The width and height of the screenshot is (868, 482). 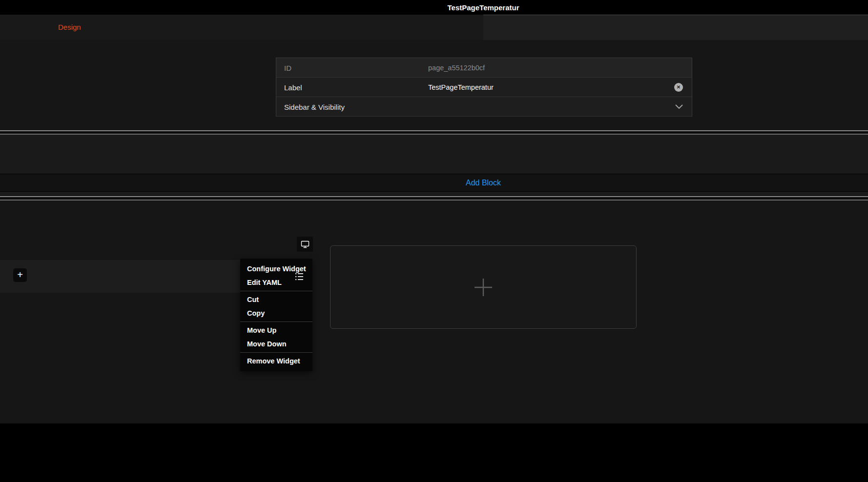 I want to click on config-row-label: Label TestPageTemperatur ✕, so click(x=484, y=87).